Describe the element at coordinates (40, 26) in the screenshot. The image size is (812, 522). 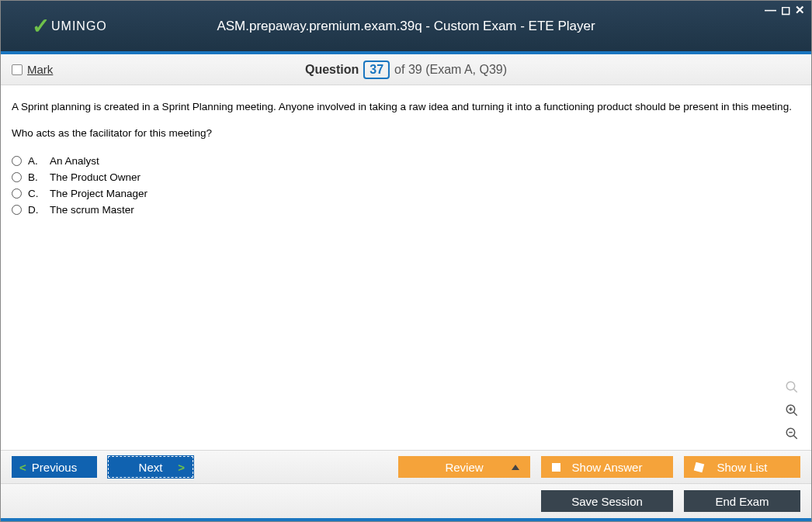
I see `logo-check-icon: ✓` at that location.